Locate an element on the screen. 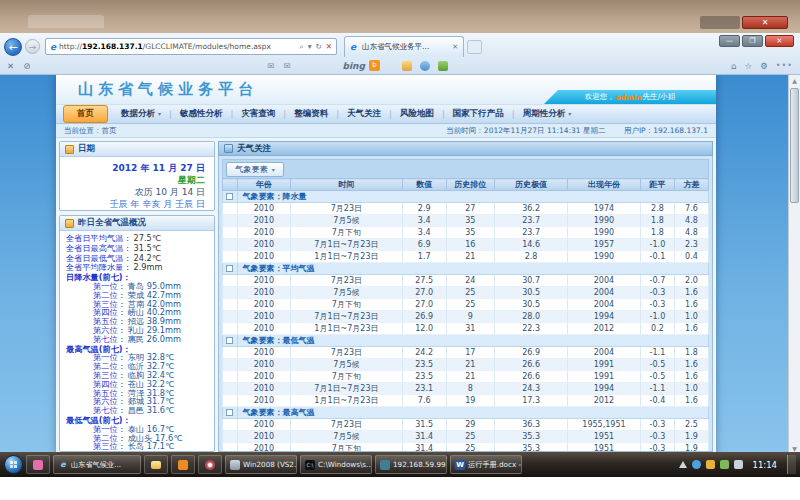 Image resolution: width=800 pixels, height=500 pixels. cell: 8 is located at coordinates (470, 389).